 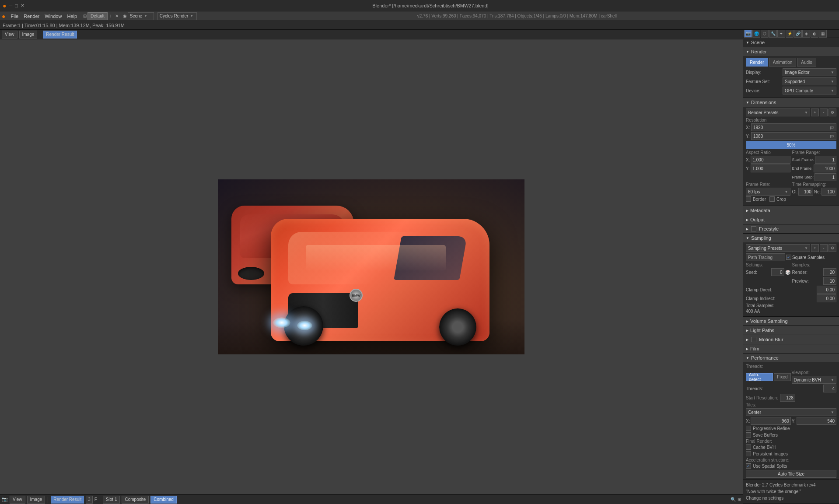 I want to click on modifier-icon: 🔧, so click(x=773, y=34).